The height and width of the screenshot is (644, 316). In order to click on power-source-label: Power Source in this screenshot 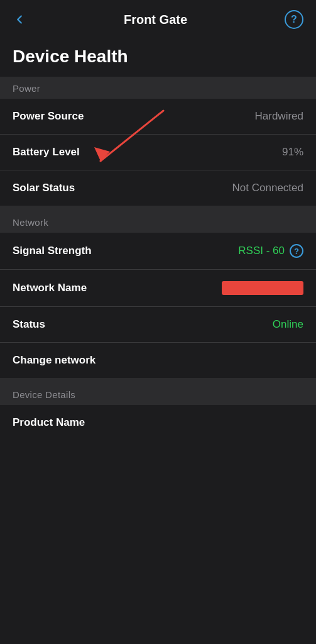, I will do `click(48, 116)`.